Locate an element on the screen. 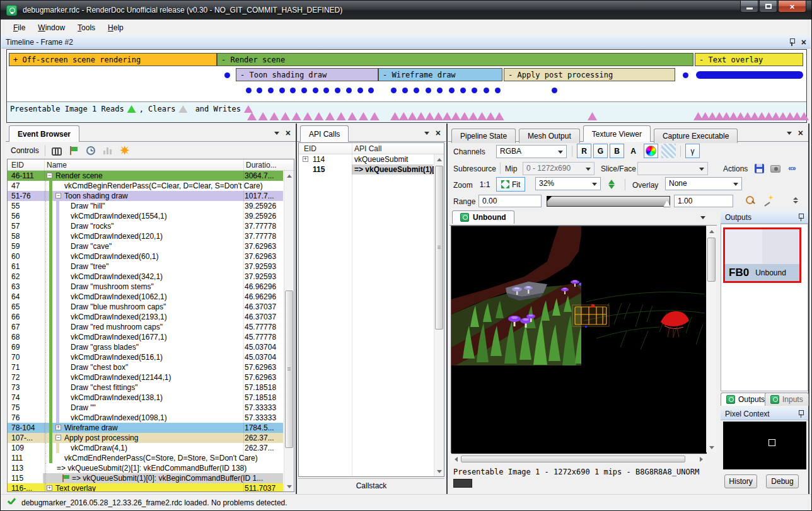 The height and width of the screenshot is (511, 812). event-row-63: 63Draw "mushroom stems"46.96296 is located at coordinates (145, 287).